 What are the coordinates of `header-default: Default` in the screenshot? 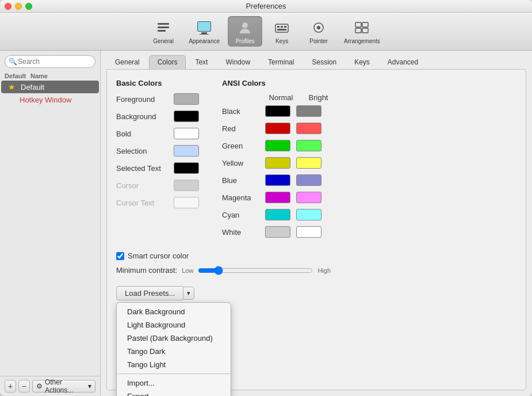 It's located at (17, 76).